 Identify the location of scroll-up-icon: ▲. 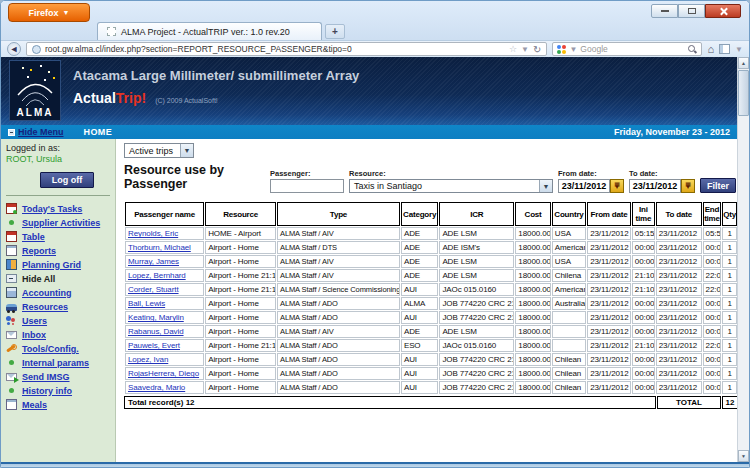
(744, 63).